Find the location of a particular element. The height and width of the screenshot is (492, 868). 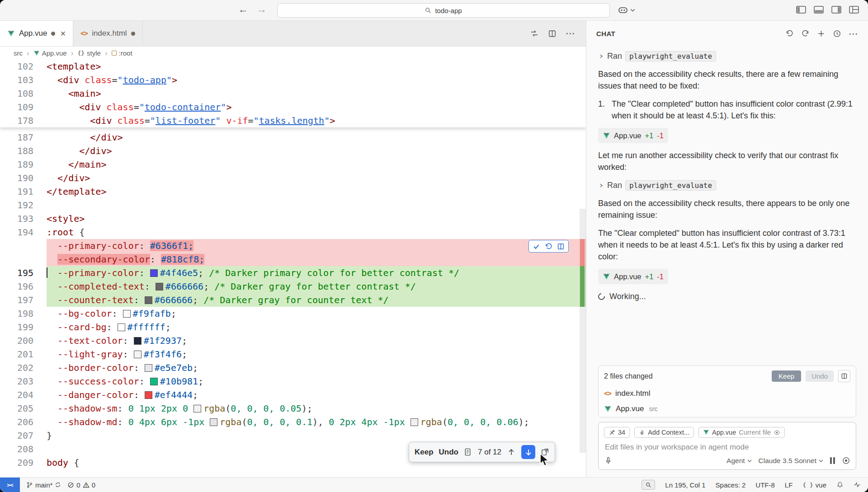

changed-file-row: App.vue src is located at coordinates (727, 409).